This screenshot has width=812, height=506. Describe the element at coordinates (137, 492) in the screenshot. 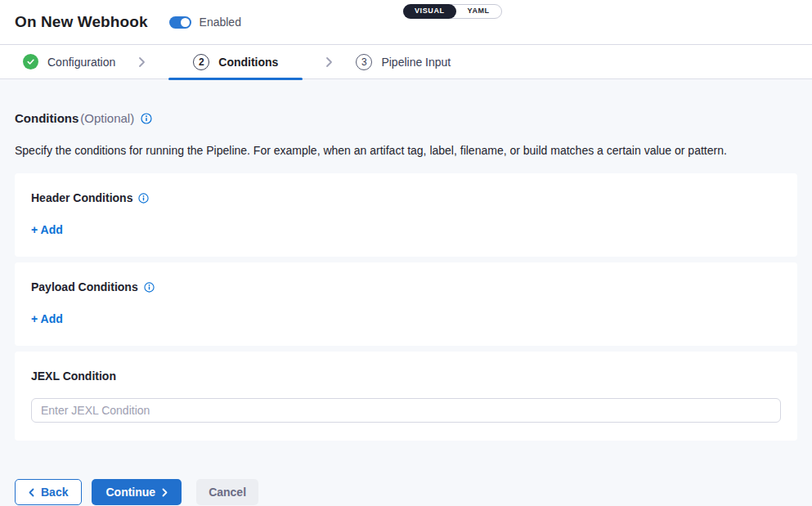

I see `continue-button: Continue` at that location.